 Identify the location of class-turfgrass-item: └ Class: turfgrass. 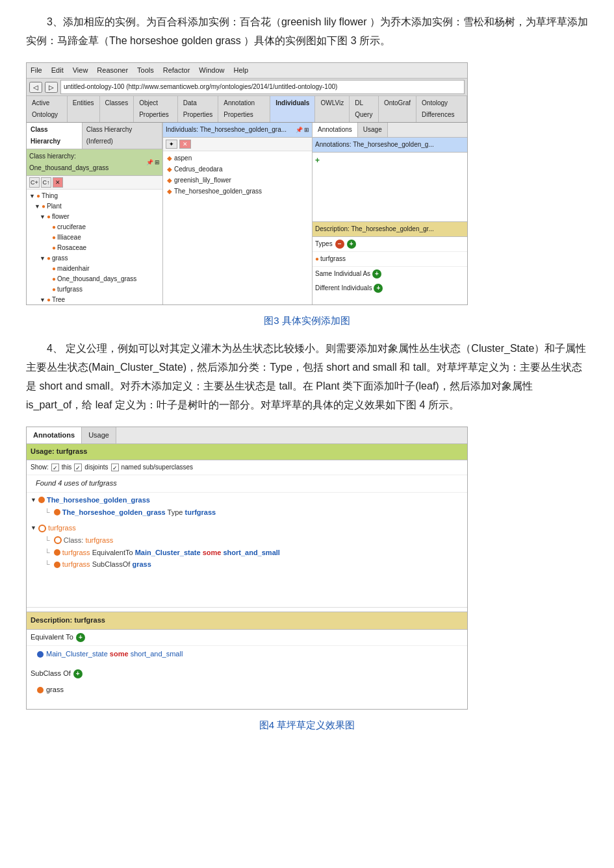
(247, 540).